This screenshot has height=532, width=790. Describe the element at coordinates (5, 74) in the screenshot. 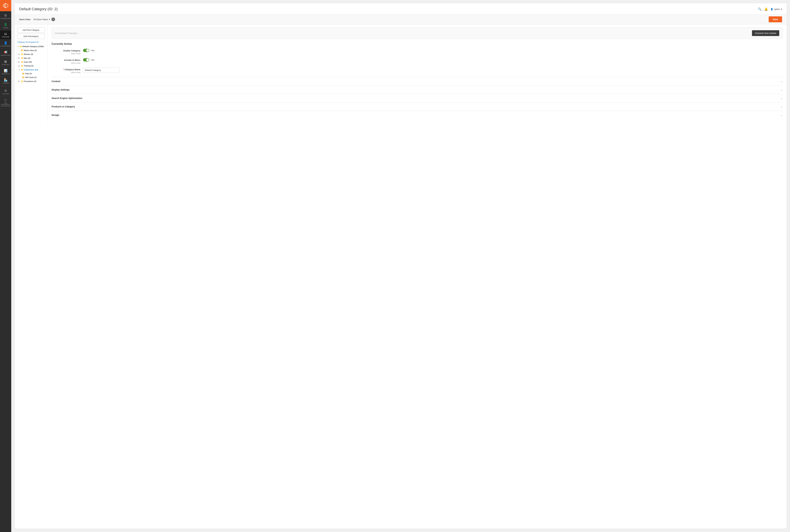

I see `sidebar-label-reports: REPORTS` at that location.